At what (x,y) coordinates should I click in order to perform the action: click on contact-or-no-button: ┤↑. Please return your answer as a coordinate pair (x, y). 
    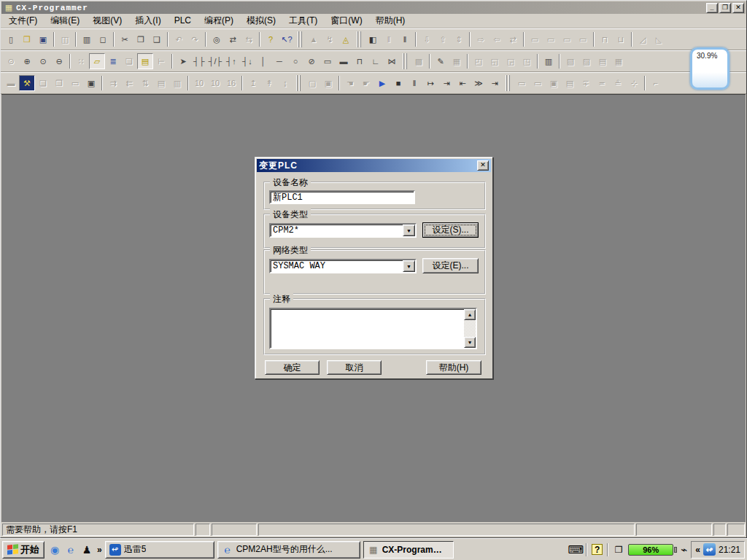
    Looking at the image, I should click on (231, 61).